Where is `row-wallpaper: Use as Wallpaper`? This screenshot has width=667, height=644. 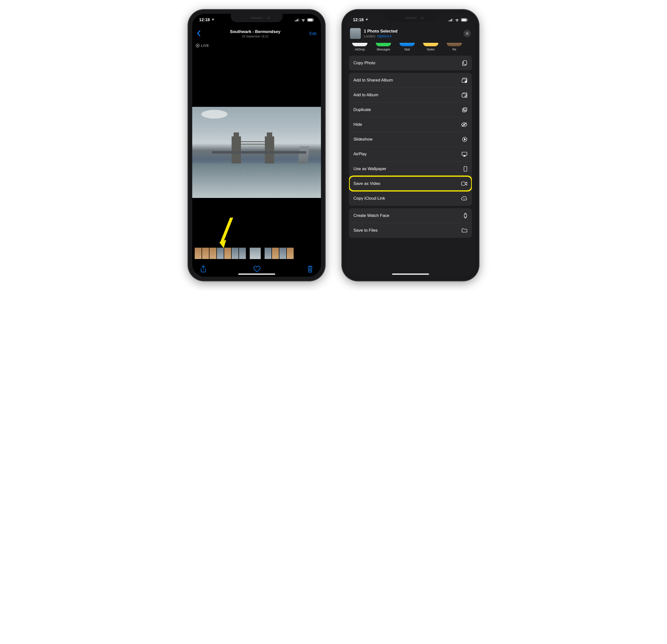 row-wallpaper: Use as Wallpaper is located at coordinates (410, 169).